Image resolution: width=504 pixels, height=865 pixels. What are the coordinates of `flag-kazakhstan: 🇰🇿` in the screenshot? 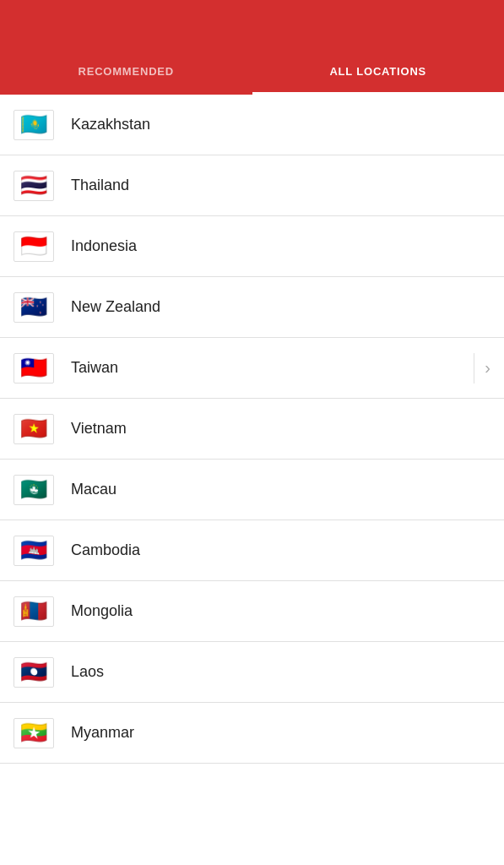 It's located at (34, 125).